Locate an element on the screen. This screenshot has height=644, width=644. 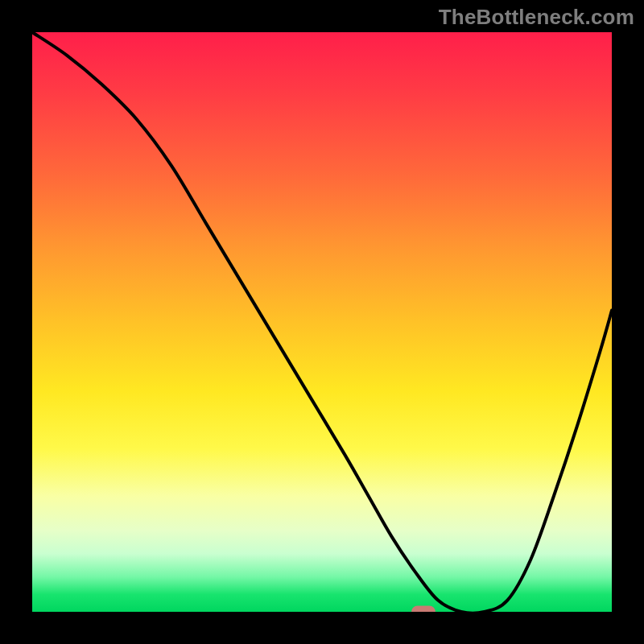
current-point-marker is located at coordinates (423, 609).